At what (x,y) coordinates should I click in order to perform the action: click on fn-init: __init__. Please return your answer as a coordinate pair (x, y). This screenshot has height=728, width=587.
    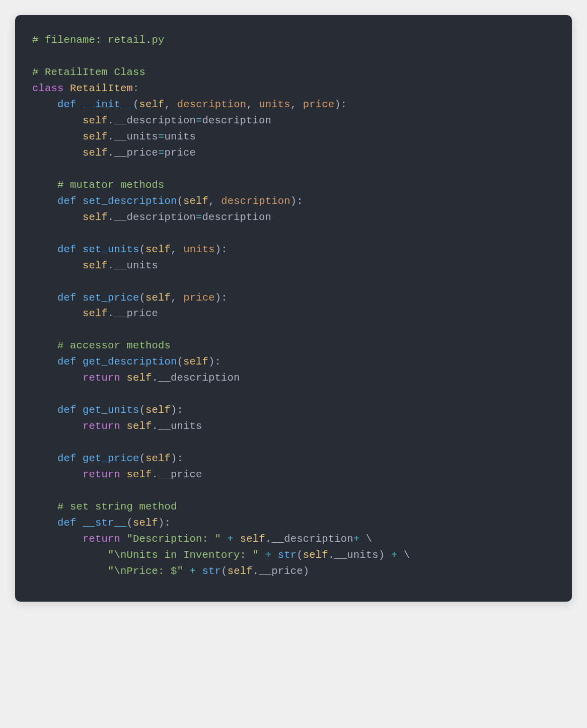
    Looking at the image, I should click on (108, 105).